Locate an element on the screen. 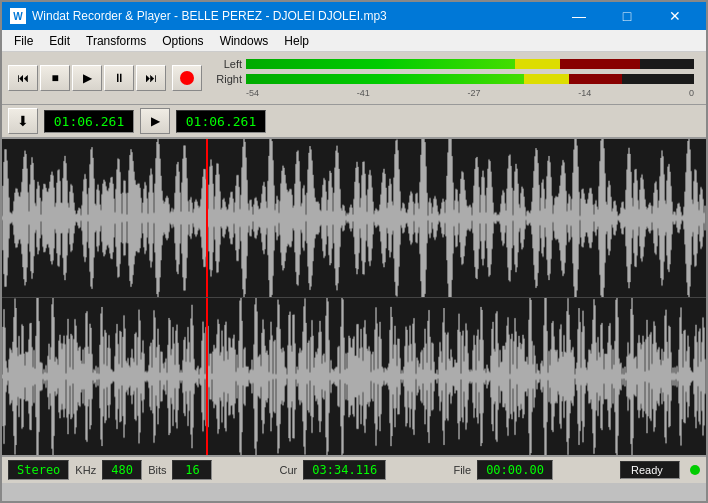 The width and height of the screenshot is (708, 503). bits-label: Bits is located at coordinates (157, 470).